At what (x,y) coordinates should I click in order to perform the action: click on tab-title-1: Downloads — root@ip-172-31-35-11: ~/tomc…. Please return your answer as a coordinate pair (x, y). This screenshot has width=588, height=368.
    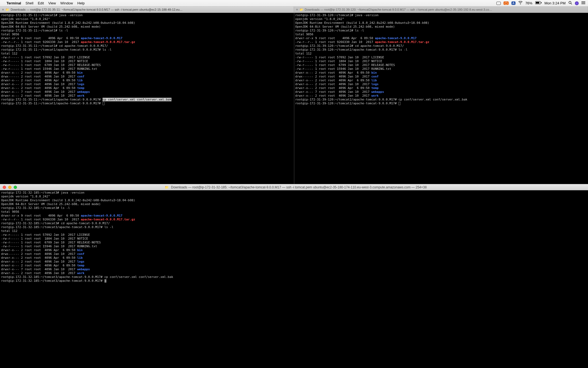
    Looking at the image, I should click on (97, 10).